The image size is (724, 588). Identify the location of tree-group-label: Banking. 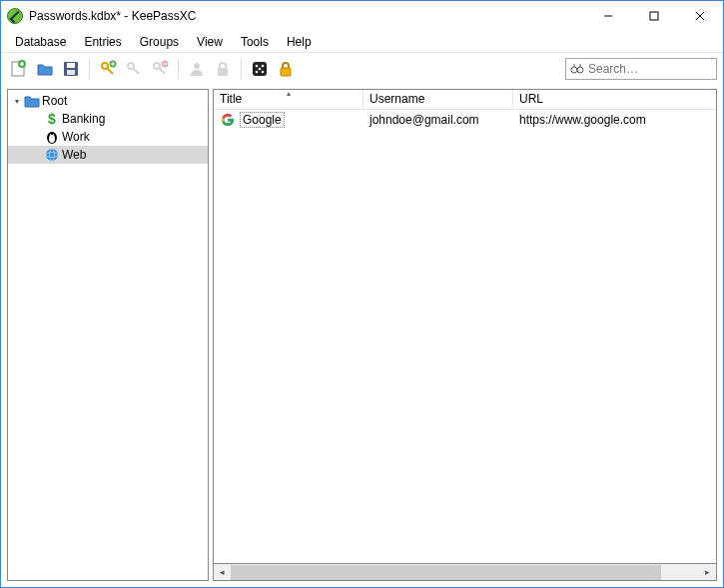
(84, 119).